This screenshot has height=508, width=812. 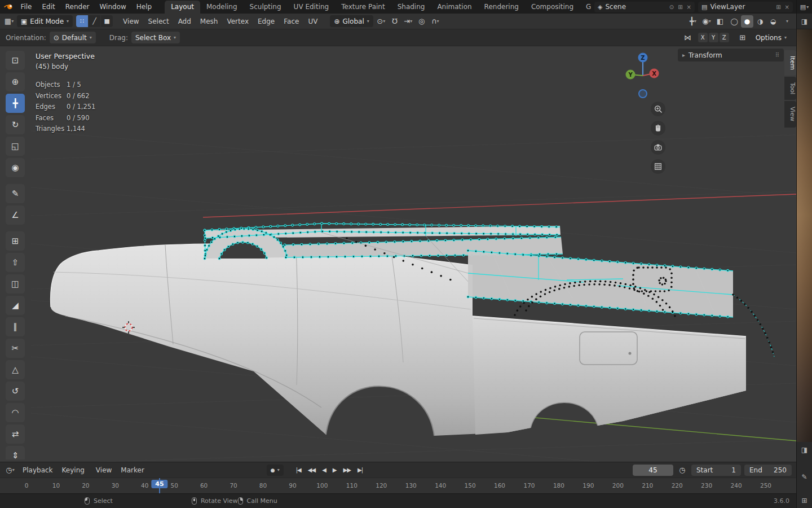 I want to click on workspace-tab: Compositing, so click(x=553, y=7).